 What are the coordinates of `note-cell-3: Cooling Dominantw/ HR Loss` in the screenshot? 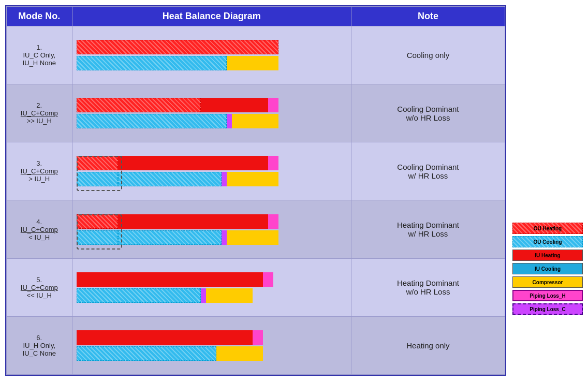 It's located at (428, 171).